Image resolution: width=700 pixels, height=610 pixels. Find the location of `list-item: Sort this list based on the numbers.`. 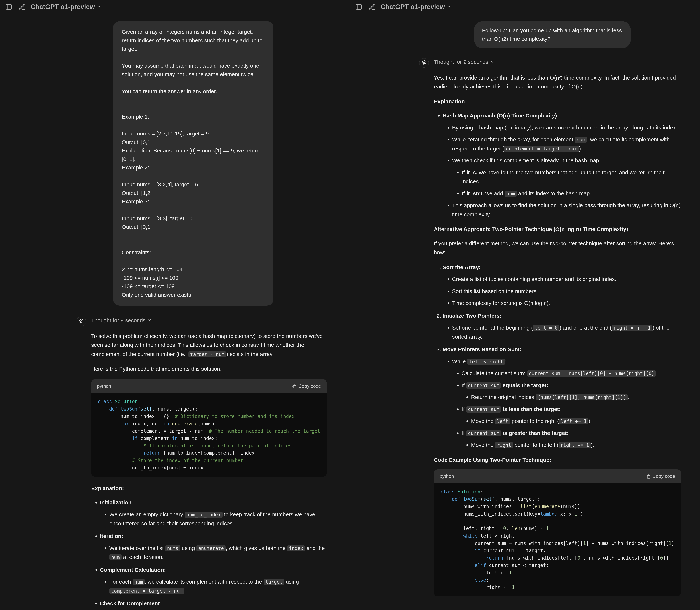

list-item: Sort this list based on the numbers. is located at coordinates (566, 291).